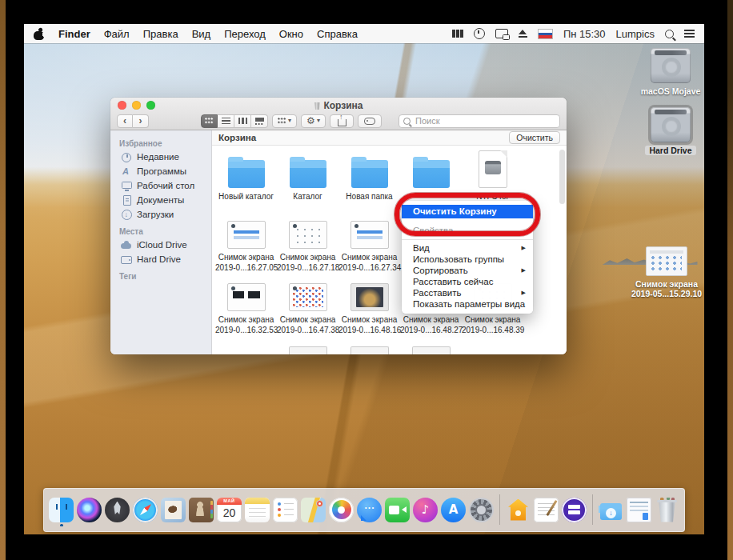  What do you see at coordinates (210, 122) in the screenshot?
I see `icon-view-button` at bounding box center [210, 122].